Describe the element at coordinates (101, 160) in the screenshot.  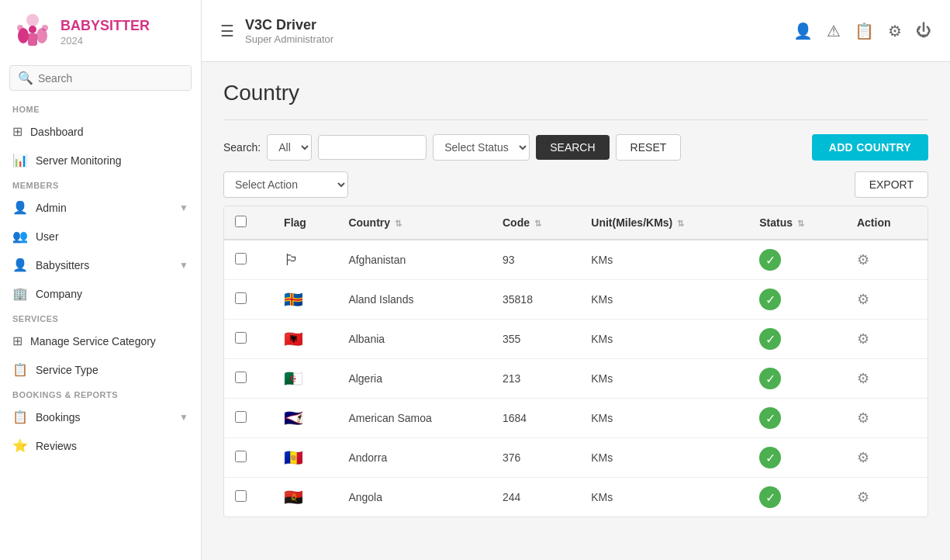
I see `sidebar-item-server-monitoring: 📊 Server Monitoring` at that location.